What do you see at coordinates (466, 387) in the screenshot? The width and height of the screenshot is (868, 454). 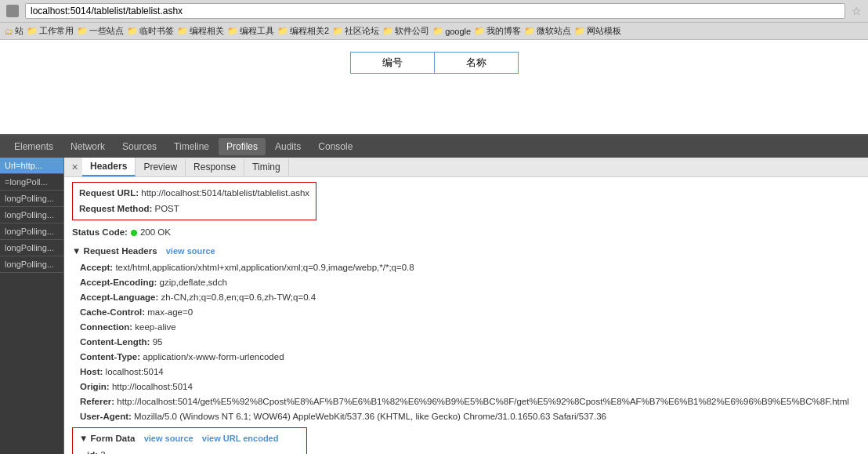 I see `header-origin: Origin: http://localhost:5014` at bounding box center [466, 387].